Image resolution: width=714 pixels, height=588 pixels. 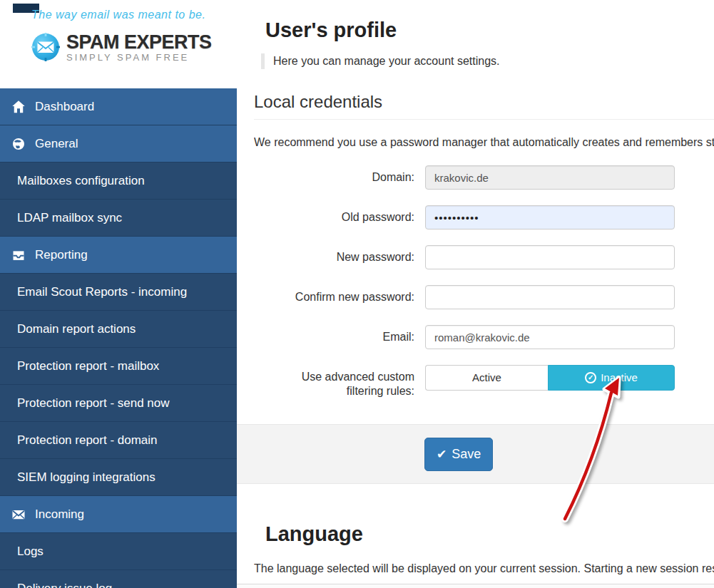 I want to click on sidebar-item-siem-logging-integrations: SIEM logging integrations, so click(x=118, y=478).